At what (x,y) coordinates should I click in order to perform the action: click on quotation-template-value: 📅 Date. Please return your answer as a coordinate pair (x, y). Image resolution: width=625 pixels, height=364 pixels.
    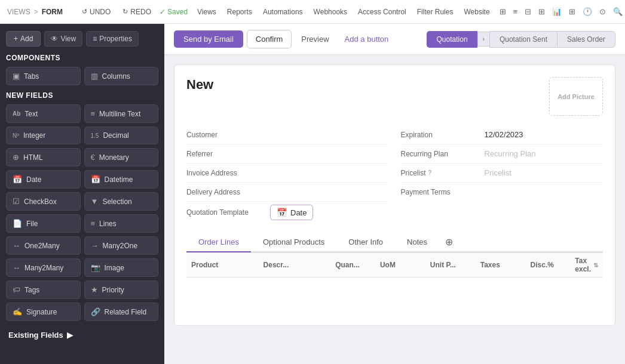
    Looking at the image, I should click on (330, 212).